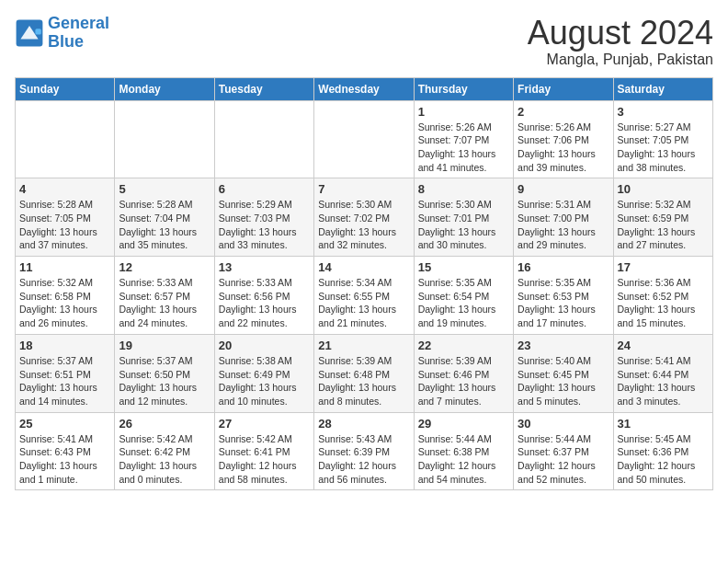 The image size is (728, 563). Describe the element at coordinates (66, 41) in the screenshot. I see `logo-line2: Blue` at that location.